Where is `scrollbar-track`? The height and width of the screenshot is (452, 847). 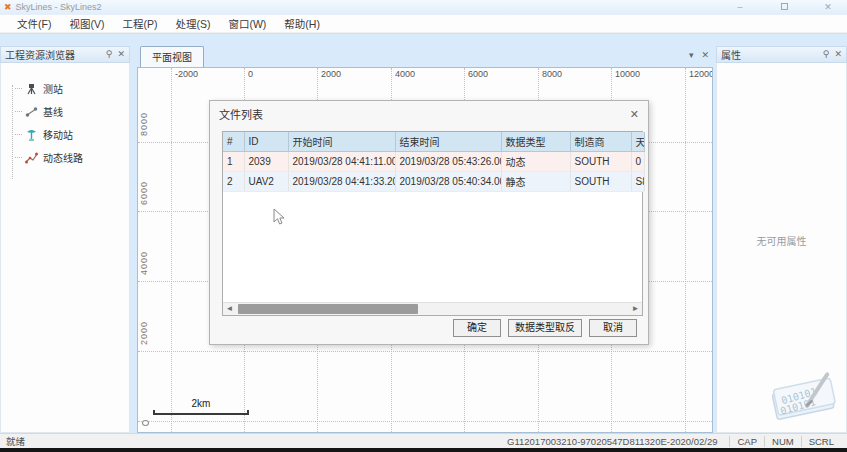 scrollbar-track is located at coordinates (432, 309).